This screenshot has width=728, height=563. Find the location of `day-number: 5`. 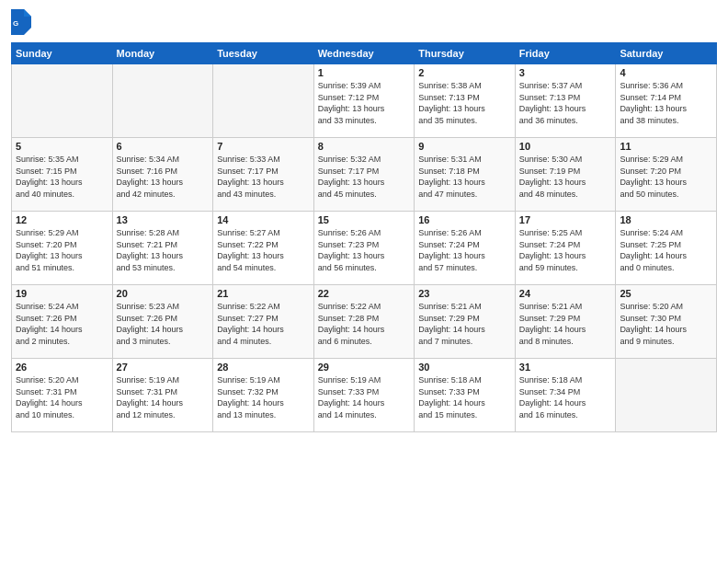

day-number: 5 is located at coordinates (63, 146).